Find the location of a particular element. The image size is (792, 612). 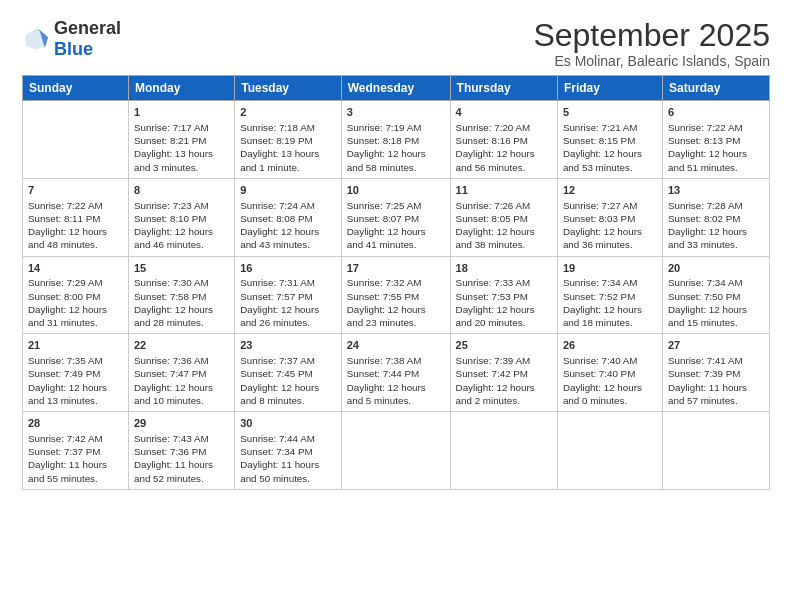

day-info: Sunrise: 7:31 AMSunset: 7:57 PMDaylight:… is located at coordinates (288, 302).